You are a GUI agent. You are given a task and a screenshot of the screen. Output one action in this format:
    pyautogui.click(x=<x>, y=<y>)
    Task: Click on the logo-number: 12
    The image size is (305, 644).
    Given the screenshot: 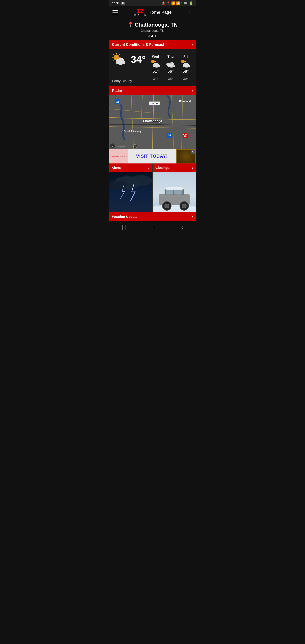 What is the action you would take?
    pyautogui.click(x=140, y=11)
    